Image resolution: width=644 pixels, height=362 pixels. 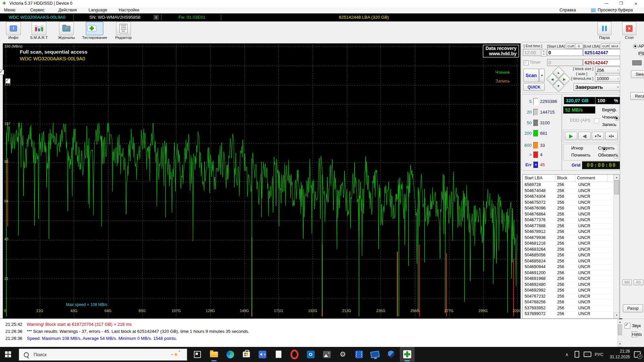 I want to click on taskbar-victoria-active, so click(x=407, y=354).